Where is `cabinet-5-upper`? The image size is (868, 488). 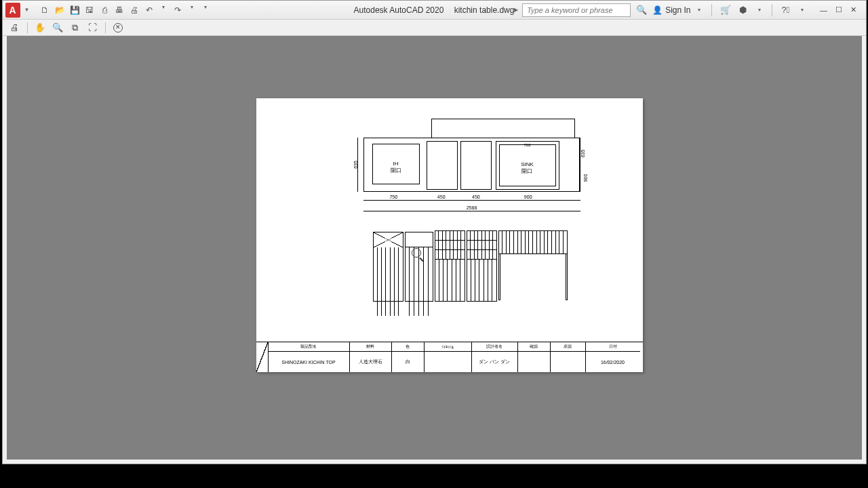
cabinet-5-upper is located at coordinates (533, 243).